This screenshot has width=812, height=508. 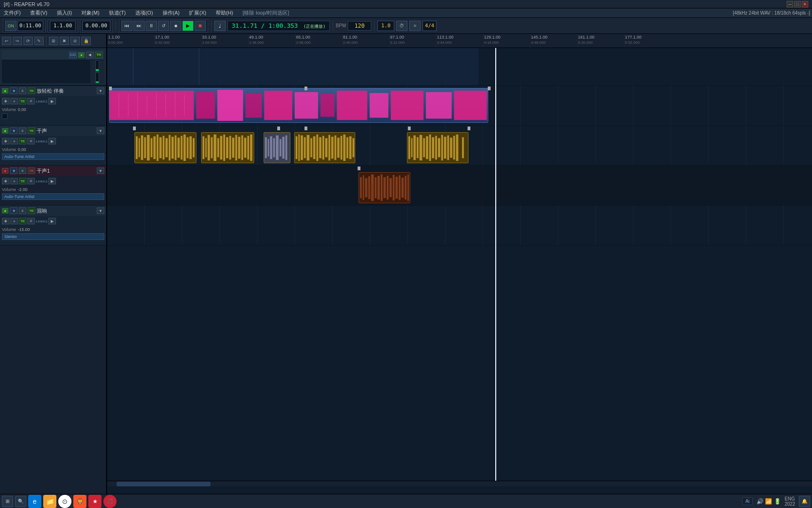 What do you see at coordinates (23, 91) in the screenshot?
I see `track-1-solo: ≡` at bounding box center [23, 91].